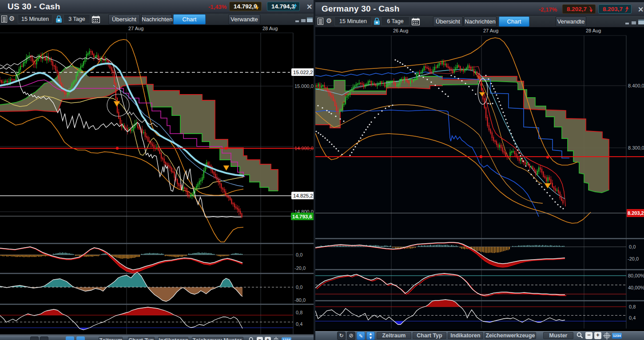 This screenshot has height=340, width=644. Describe the element at coordinates (302, 217) in the screenshot. I see `svg-text: 14.793,6` at that location.